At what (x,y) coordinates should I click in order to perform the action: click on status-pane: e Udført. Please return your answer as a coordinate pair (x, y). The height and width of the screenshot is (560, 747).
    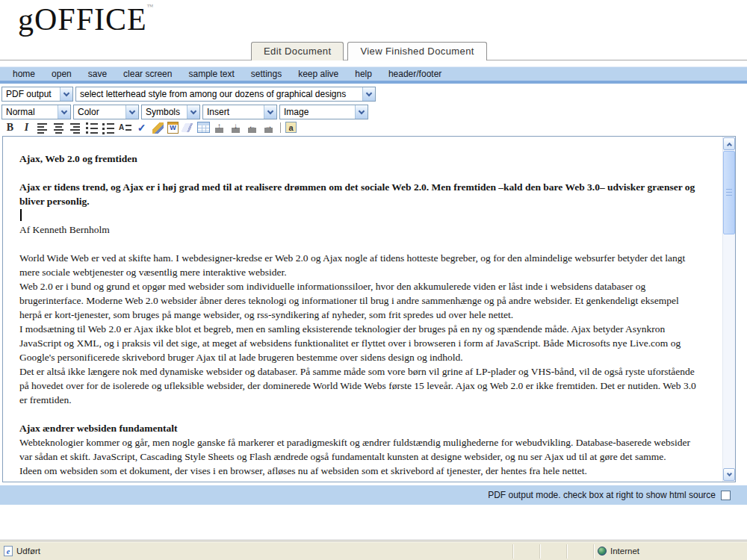
    Looking at the image, I should click on (257, 551).